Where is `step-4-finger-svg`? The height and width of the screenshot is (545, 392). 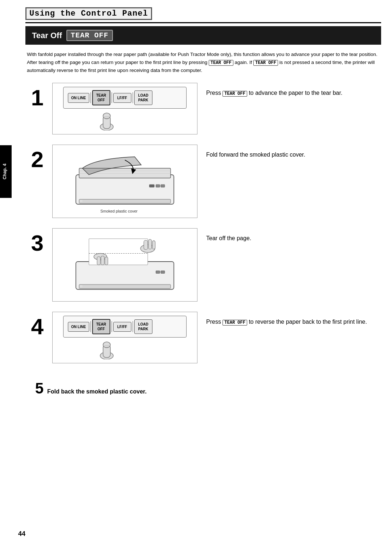 step-4-finger-svg is located at coordinates (125, 348).